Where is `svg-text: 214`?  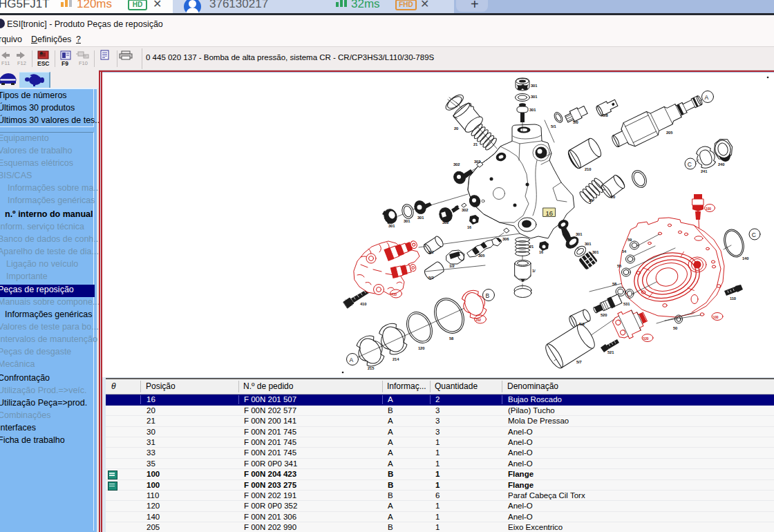
svg-text: 214 is located at coordinates (396, 359).